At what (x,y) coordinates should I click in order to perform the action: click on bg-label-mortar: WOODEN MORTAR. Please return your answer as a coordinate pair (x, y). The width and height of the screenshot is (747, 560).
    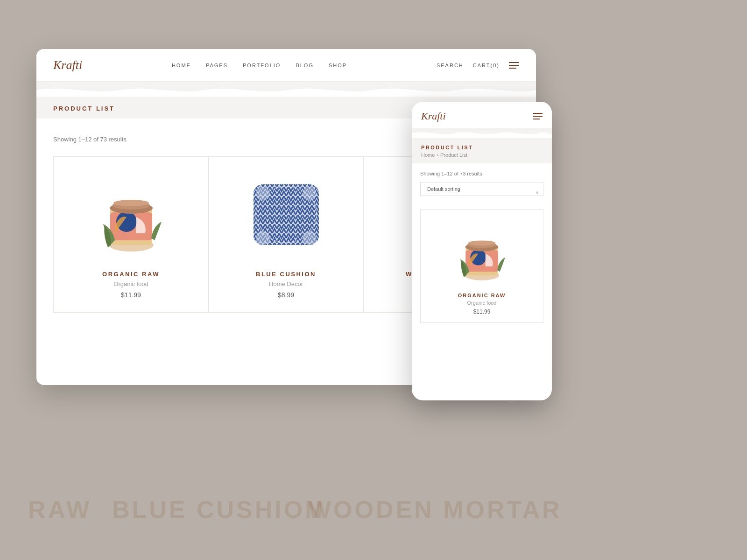
    Looking at the image, I should click on (435, 510).